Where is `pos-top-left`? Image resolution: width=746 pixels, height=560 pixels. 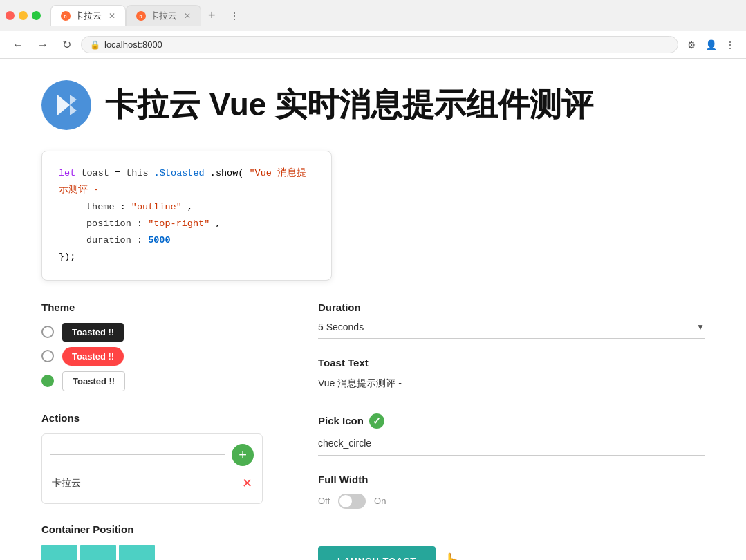
pos-top-left is located at coordinates (59, 552).